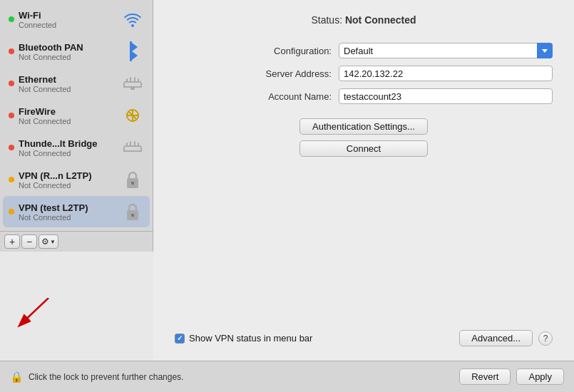  Describe the element at coordinates (364, 51) in the screenshot. I see `configuration-row: Configuration: Default` at that location.